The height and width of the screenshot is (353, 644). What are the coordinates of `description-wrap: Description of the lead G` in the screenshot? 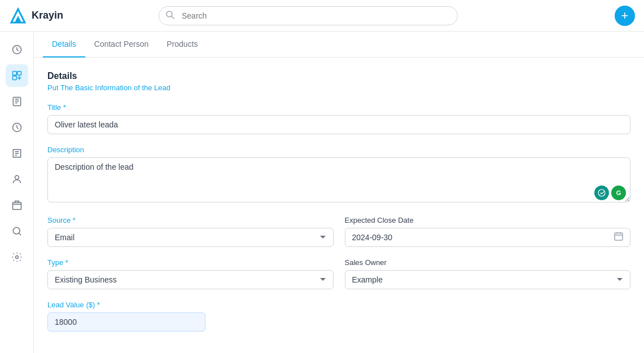 It's located at (339, 181).